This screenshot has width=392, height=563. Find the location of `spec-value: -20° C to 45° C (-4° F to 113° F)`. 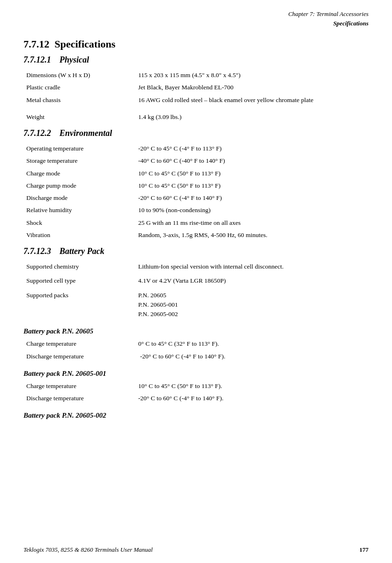

spec-value: -20° C to 45° C (-4° F to 113° F) is located at coordinates (248, 149).